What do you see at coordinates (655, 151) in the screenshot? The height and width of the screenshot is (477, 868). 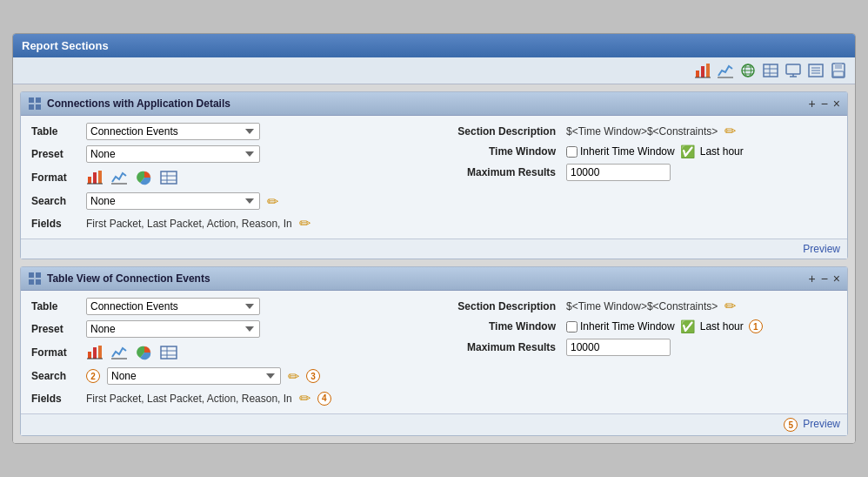 I see `section1-time-window-controls: Inherit Time Window ✅ Last hour` at bounding box center [655, 151].